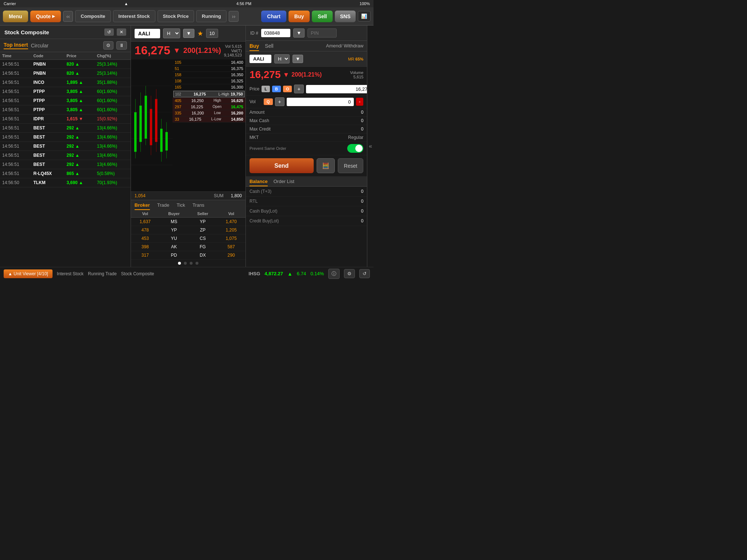  Describe the element at coordinates (233, 46) in the screenshot. I see `vol-label: Vol 5,615` at that location.